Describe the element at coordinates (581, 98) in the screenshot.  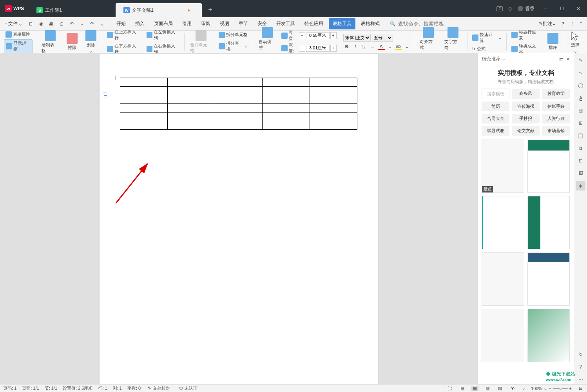
I see `rail-text-icon: A̲` at that location.